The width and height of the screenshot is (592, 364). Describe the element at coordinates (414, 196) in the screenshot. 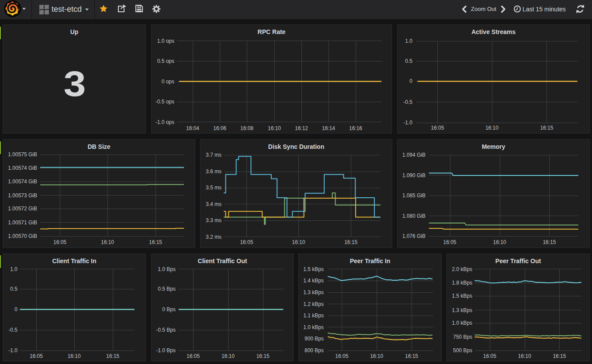

I see `svg-text: 1.085 GiB` at that location.